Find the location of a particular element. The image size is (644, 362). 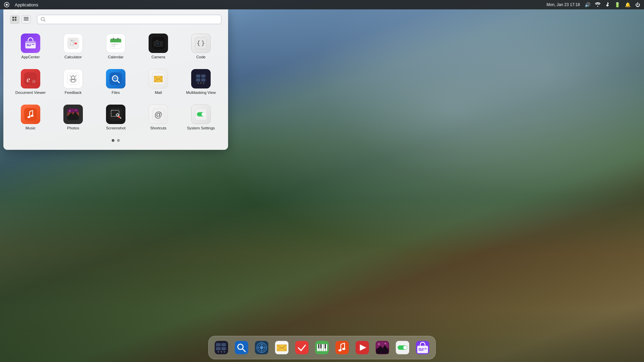

camera-label: Camera is located at coordinates (158, 57).